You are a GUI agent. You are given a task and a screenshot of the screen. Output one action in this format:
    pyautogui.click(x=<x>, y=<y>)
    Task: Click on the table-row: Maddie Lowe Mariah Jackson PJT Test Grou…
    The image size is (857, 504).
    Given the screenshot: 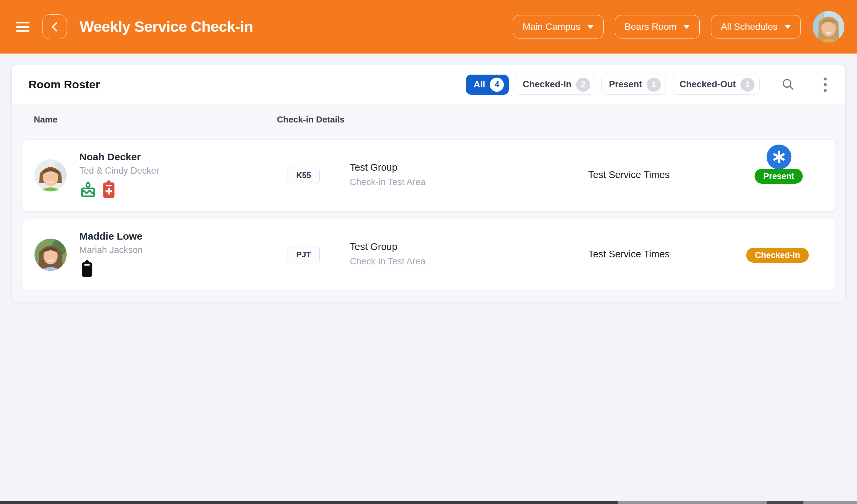 What is the action you would take?
    pyautogui.click(x=429, y=255)
    